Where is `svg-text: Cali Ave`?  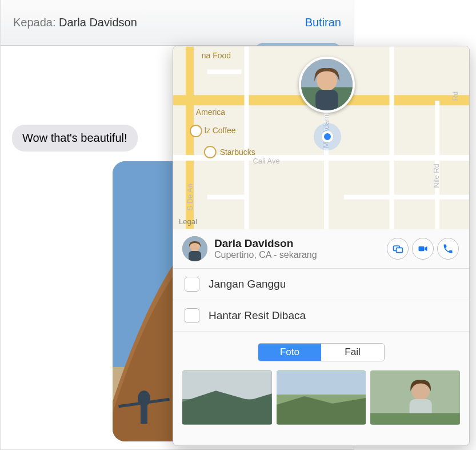 svg-text: Cali Ave is located at coordinates (266, 161).